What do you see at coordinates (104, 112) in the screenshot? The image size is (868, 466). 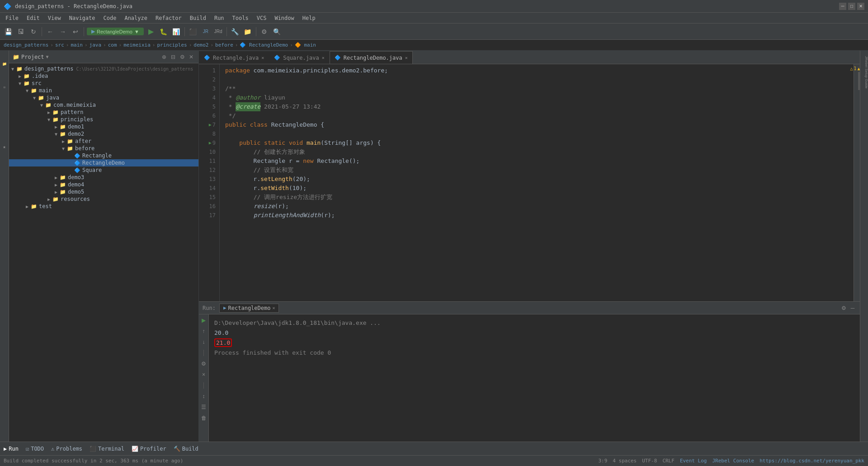 I see `tree-item-pattern: ▶ 📁 pattern` at bounding box center [104, 112].